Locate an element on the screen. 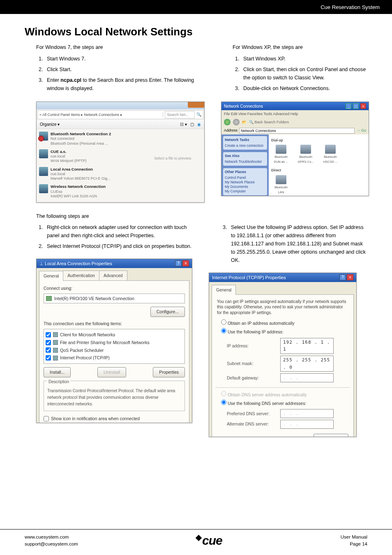 This screenshot has height=555, width=392. sidebar-item: My Documents is located at coordinates (245, 187).